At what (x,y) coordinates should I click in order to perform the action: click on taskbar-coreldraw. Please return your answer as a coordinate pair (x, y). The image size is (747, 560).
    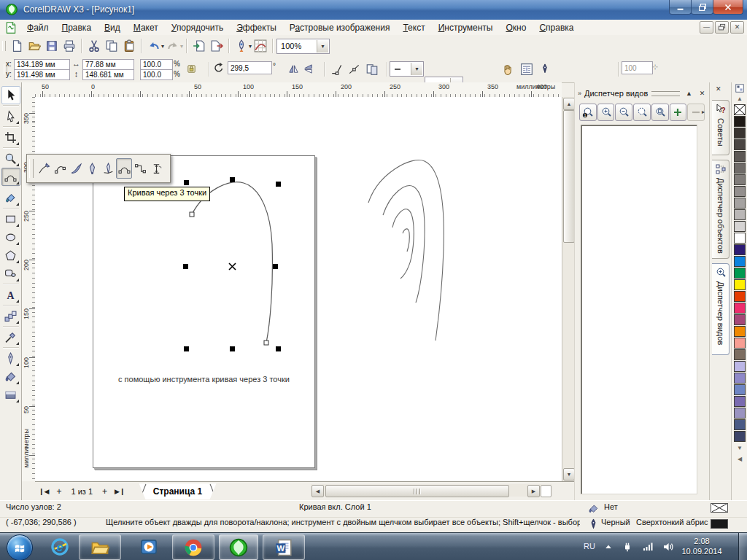
    Looking at the image, I should click on (239, 547).